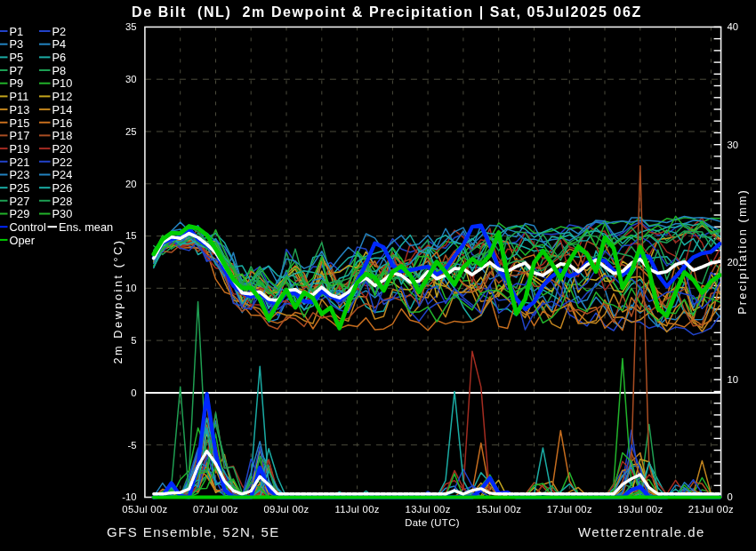 Image resolution: width=756 pixels, height=551 pixels. Describe the element at coordinates (640, 509) in the screenshot. I see `svg-text: 19Jul 00z` at that location.